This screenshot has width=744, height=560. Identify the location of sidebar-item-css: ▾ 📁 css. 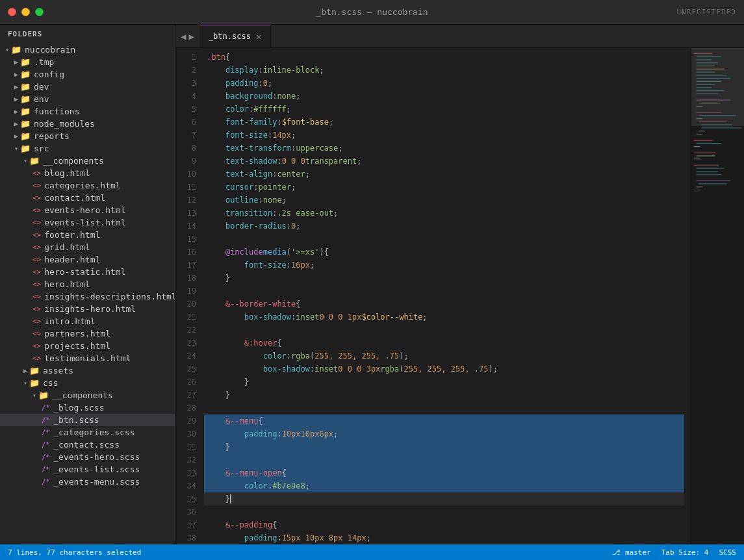
(87, 383).